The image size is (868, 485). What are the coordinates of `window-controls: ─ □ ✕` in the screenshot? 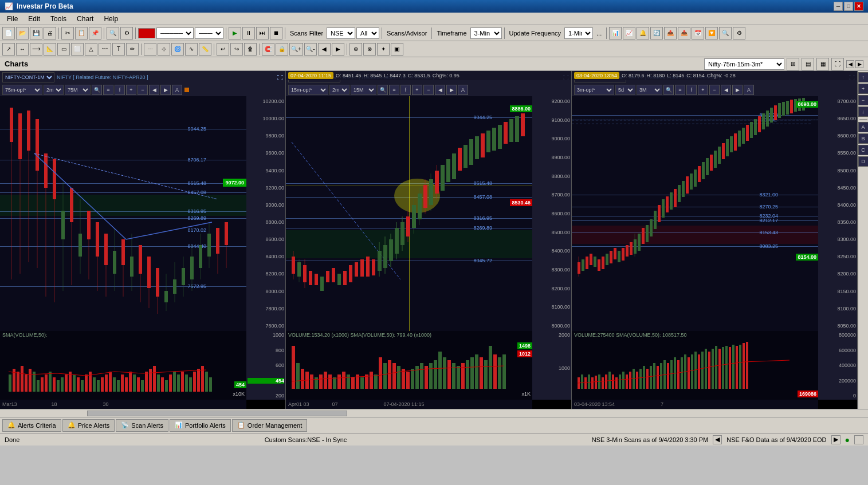 It's located at (849, 6).